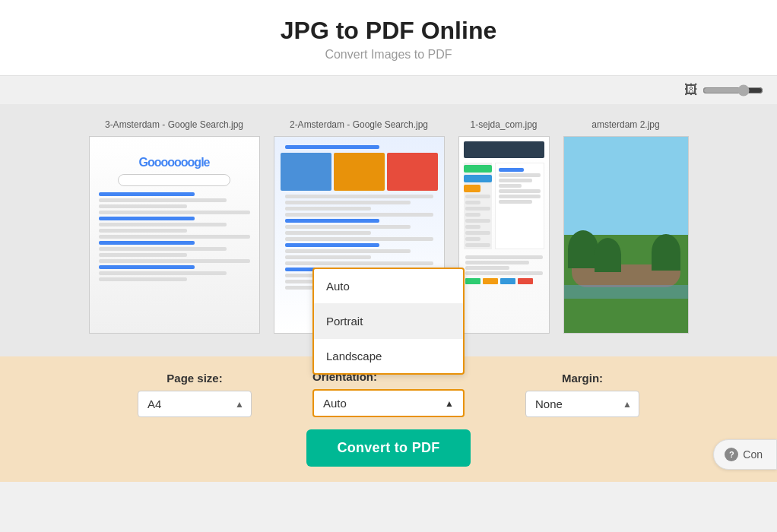  I want to click on orientation-option-landscape: Landscape, so click(388, 356).